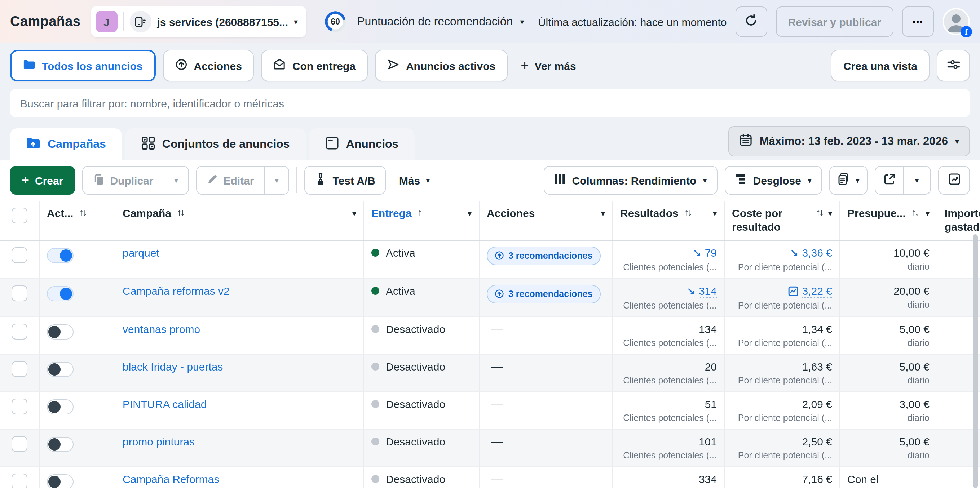  What do you see at coordinates (161, 329) in the screenshot?
I see `campaign-name-link: ventanas promo` at bounding box center [161, 329].